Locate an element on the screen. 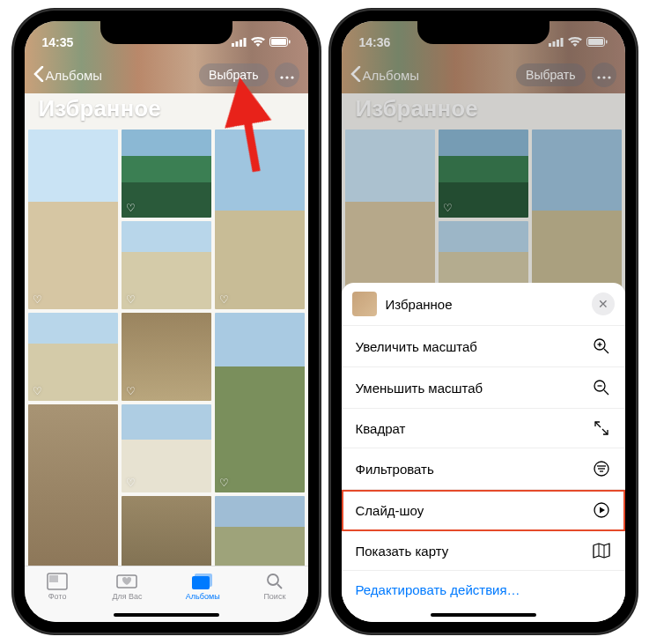  tab-label: Поиск is located at coordinates (275, 596).